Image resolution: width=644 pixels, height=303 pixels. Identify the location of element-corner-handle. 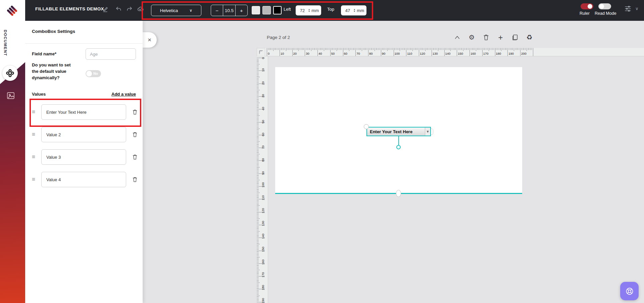
(366, 127).